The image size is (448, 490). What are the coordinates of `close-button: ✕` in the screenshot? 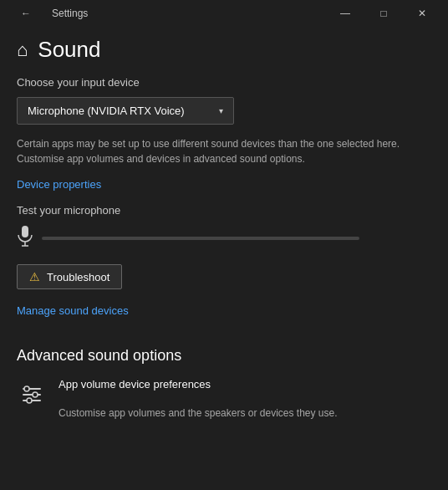 It's located at (422, 13).